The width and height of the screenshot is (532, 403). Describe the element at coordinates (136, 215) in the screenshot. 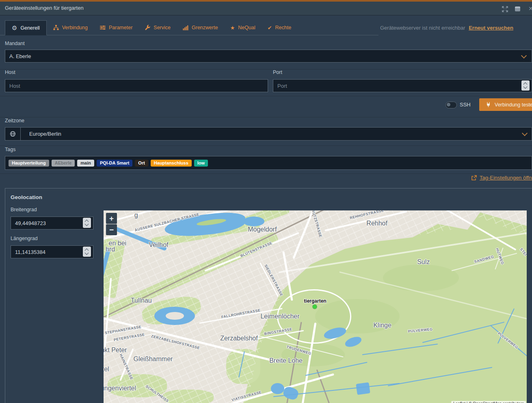

I see `map-place-label: g` at that location.